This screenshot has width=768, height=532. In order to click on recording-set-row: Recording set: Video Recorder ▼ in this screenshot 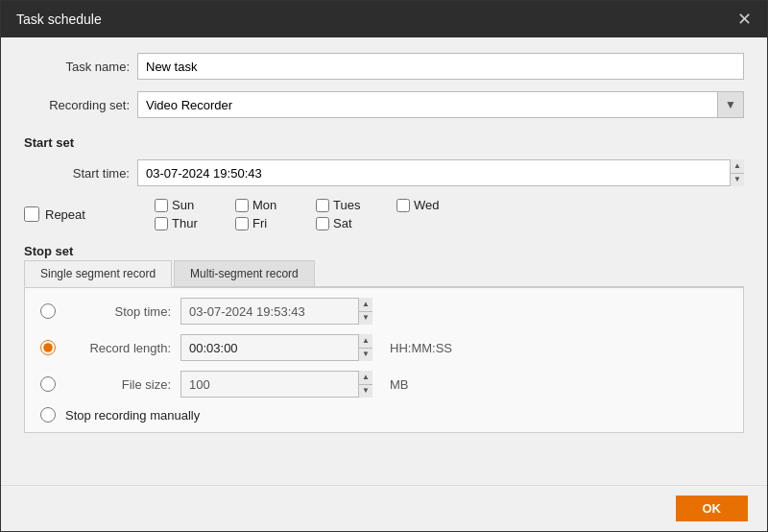, I will do `click(384, 105)`.